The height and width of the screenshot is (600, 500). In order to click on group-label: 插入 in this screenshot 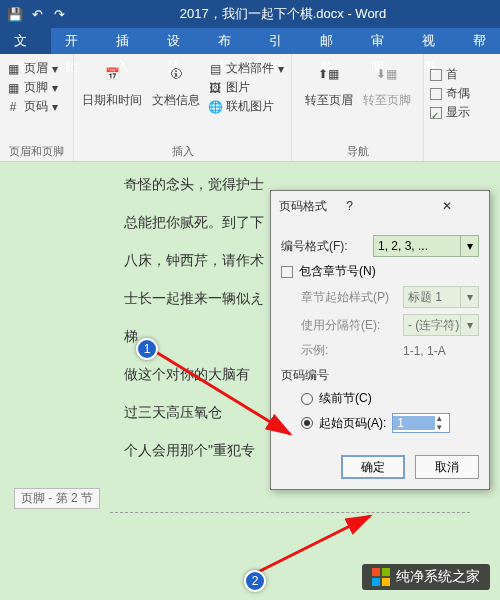, I will do `click(182, 152)`.